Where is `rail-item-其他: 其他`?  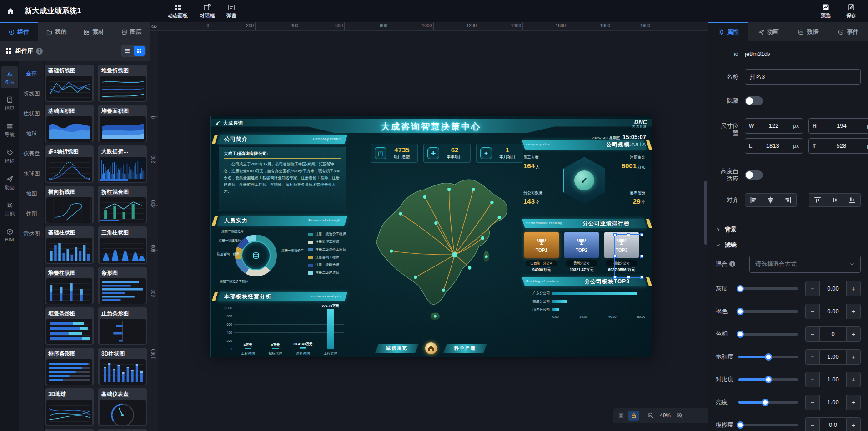 rail-item-其他: 其他 is located at coordinates (10, 209).